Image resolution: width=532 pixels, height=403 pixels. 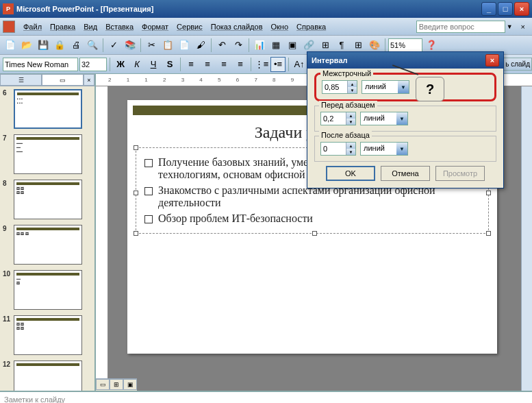 I want to click on align-center-icon: ≡, so click(x=207, y=64).